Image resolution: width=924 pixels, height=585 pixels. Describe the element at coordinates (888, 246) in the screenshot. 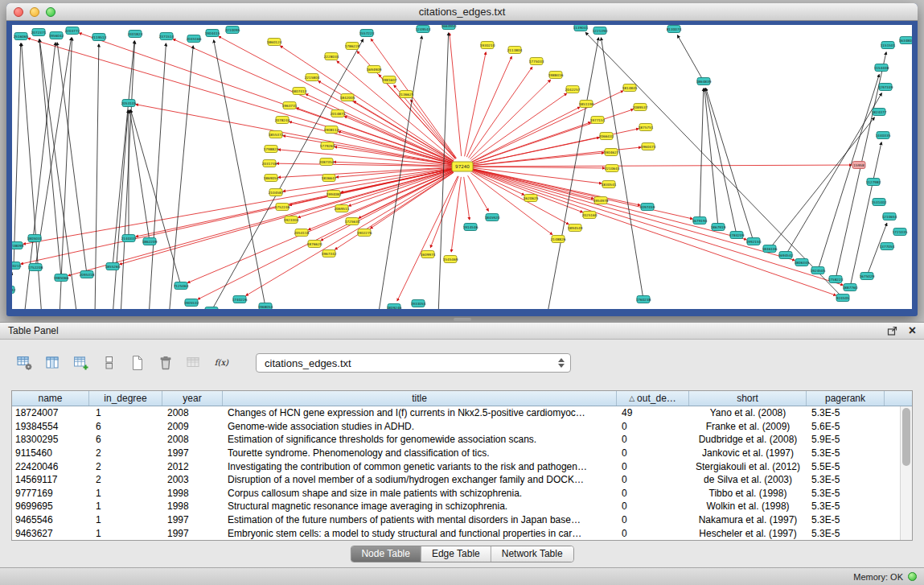

I see `graph-node: 1377054` at that location.